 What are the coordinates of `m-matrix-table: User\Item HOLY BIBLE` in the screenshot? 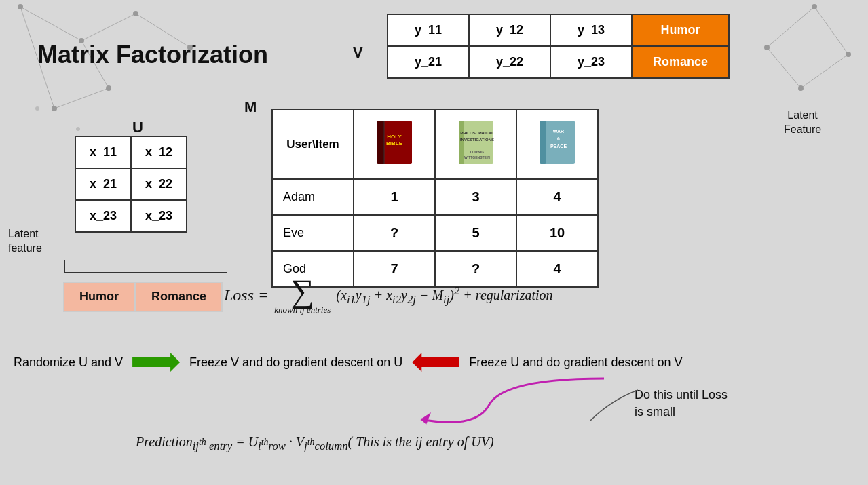 It's located at (435, 198).